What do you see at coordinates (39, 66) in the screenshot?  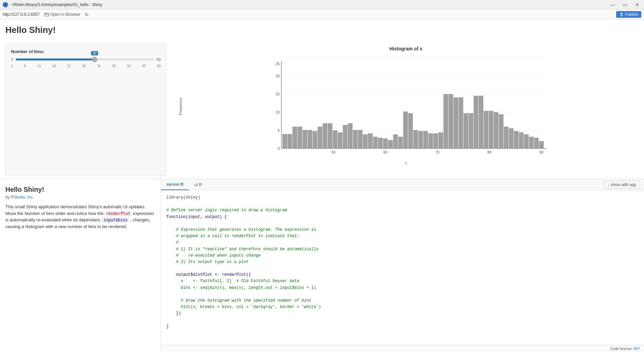 I see `tick-11: 11` at bounding box center [39, 66].